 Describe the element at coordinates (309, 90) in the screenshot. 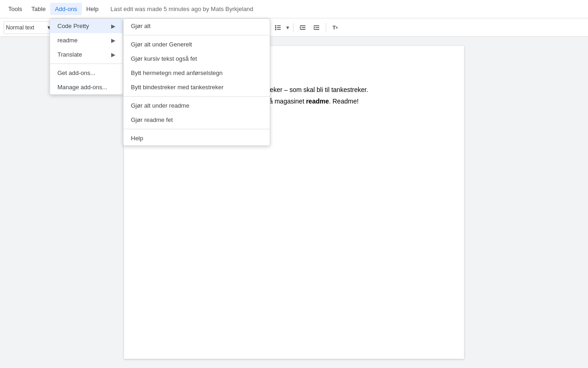

I see `doc-text-skal: skal` at that location.